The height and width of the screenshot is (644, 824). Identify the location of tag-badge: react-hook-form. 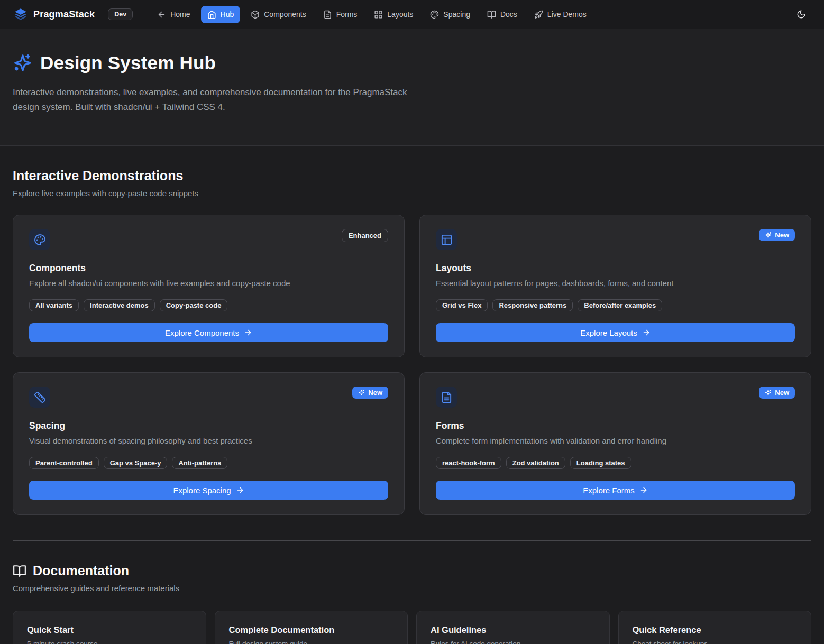
(469, 463).